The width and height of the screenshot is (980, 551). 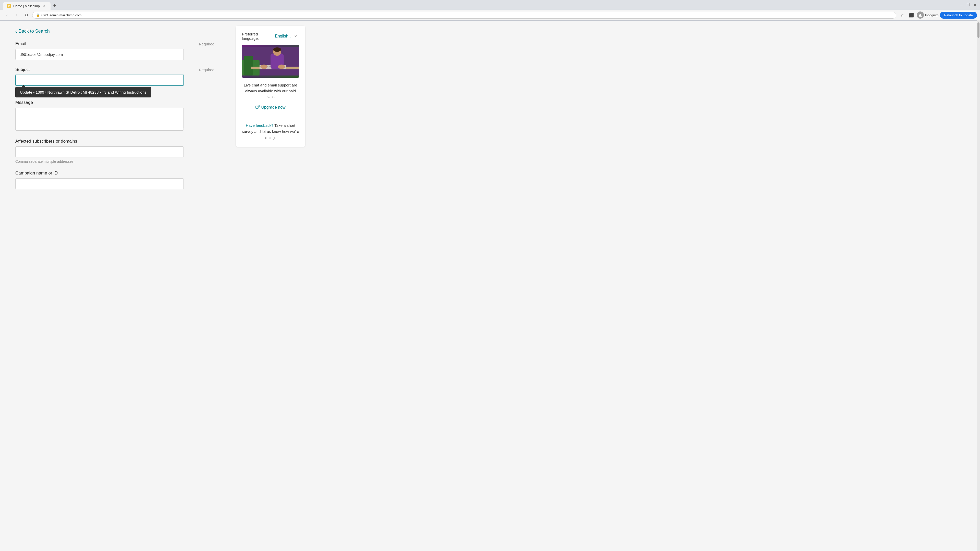 What do you see at coordinates (115, 51) in the screenshot?
I see `email-form-group: Email Required` at bounding box center [115, 51].